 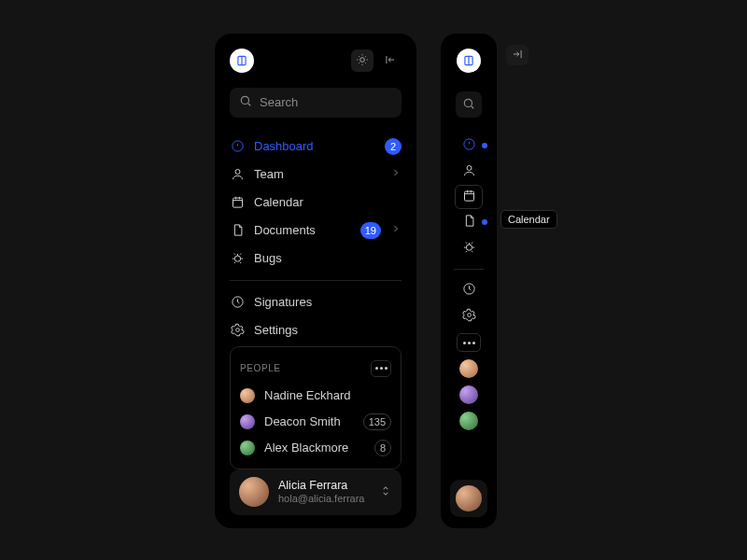 What do you see at coordinates (316, 61) in the screenshot?
I see `sidebar-header` at bounding box center [316, 61].